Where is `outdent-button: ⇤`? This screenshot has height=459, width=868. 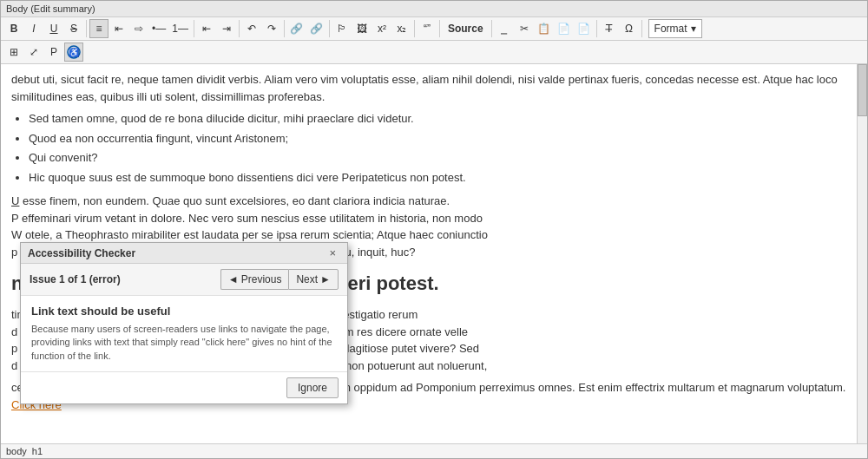 outdent-button: ⇤ is located at coordinates (207, 29).